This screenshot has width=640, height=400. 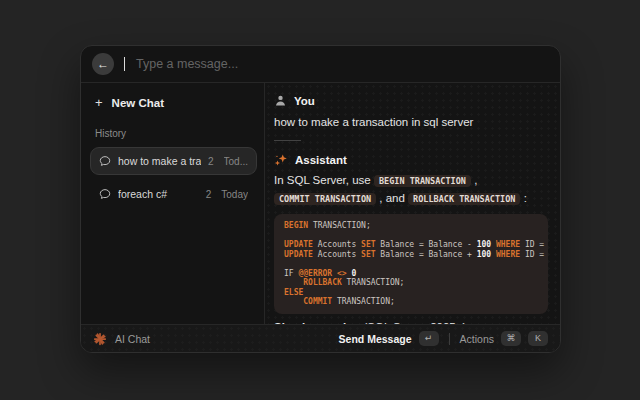 I want to click on assistant-intro-text: In SQL Server, use BEGIN TRANSACTION , C…, so click(x=411, y=190).